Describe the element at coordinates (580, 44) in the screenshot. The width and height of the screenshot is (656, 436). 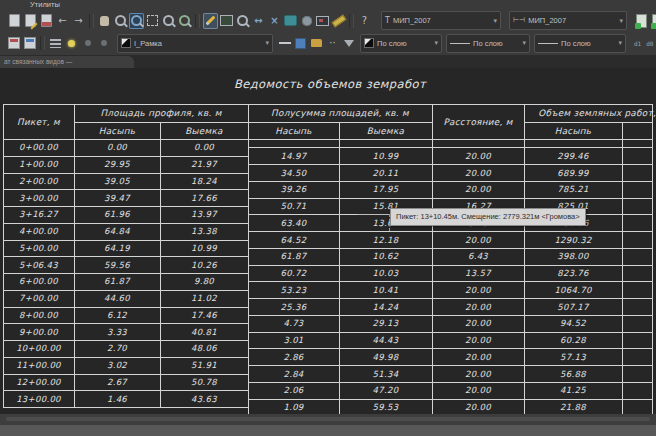
I see `lineweight-dropdown: По слою ▾` at that location.